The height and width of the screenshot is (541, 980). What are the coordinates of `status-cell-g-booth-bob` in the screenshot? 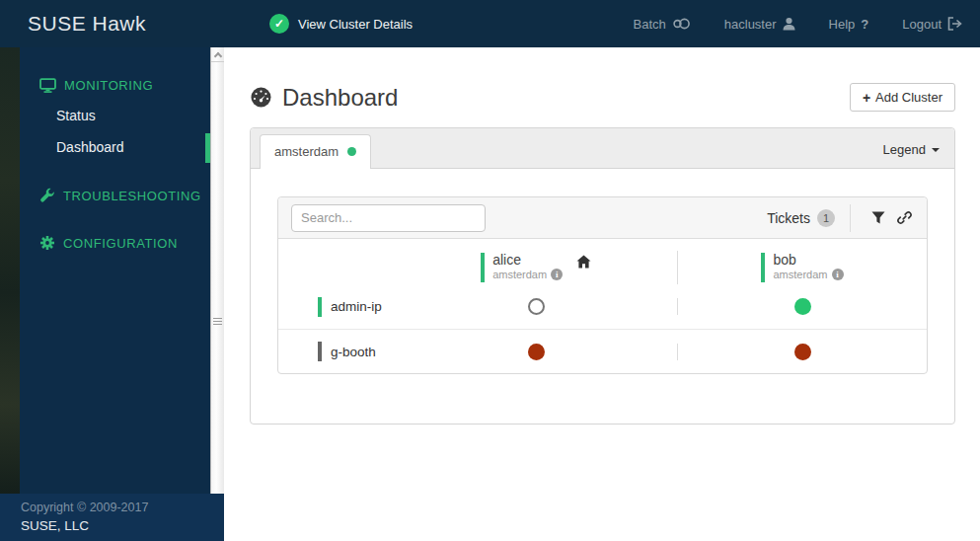 It's located at (801, 351).